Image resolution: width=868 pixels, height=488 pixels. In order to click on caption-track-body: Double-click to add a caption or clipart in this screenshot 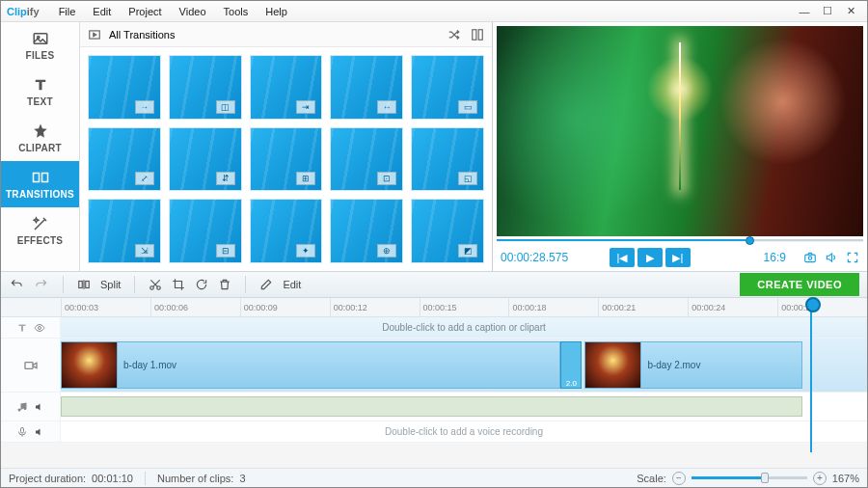, I will do `click(464, 328)`.